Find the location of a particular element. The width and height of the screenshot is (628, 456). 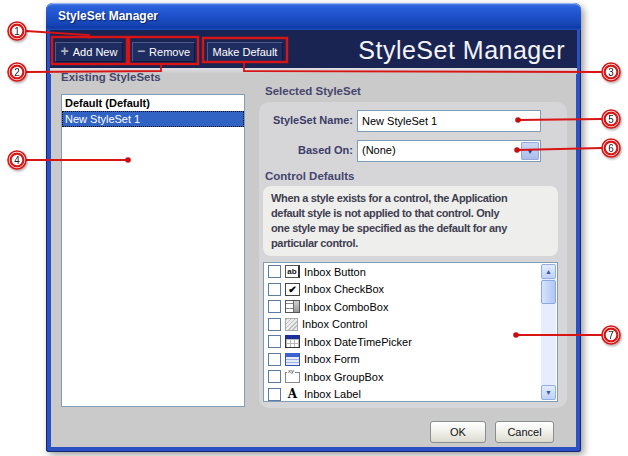

toolbar-button-label: Make Default is located at coordinates (246, 52).